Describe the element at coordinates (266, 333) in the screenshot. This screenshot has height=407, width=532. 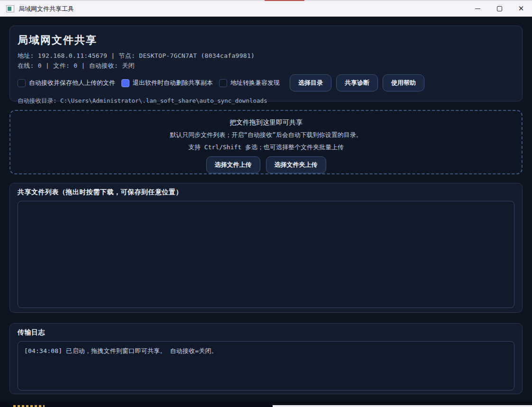
I see `transfer-log-title: 传输日志` at that location.